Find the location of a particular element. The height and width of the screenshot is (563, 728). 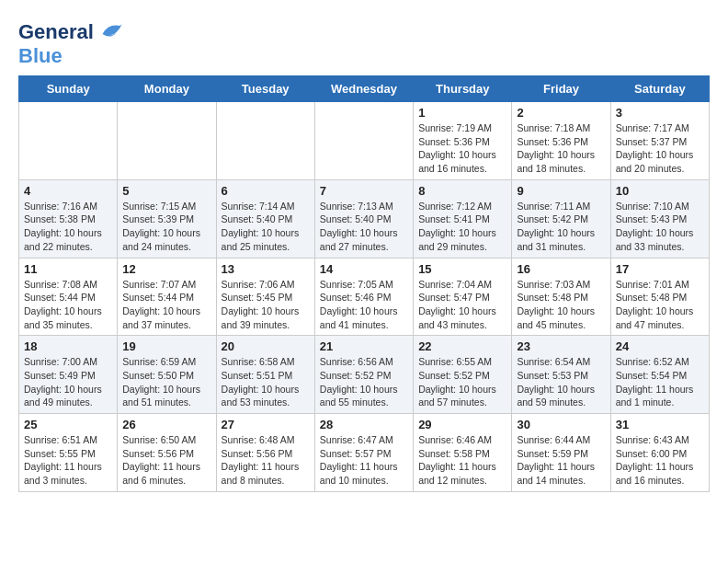

day-number: 22 is located at coordinates (462, 346).